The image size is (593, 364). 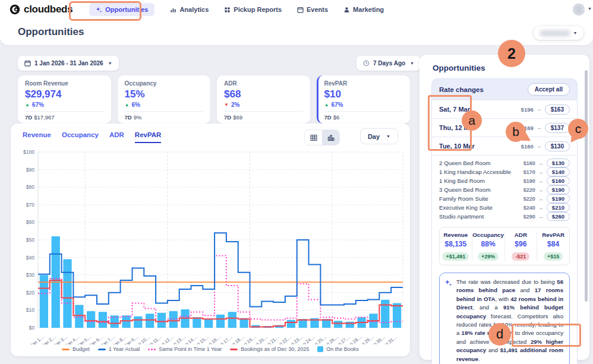 I want to click on kpi-card-room-revenue: Room Revenue$29,974▲67%7D$17,967, so click(x=64, y=100).